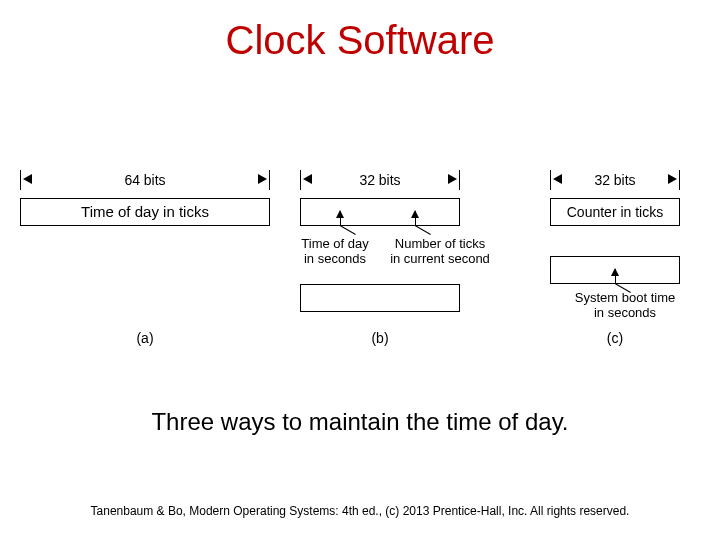 The image size is (720, 540). What do you see at coordinates (380, 241) in the screenshot?
I see `figure-group-b: 32 bits Time of day in seconds Number of…` at bounding box center [380, 241].